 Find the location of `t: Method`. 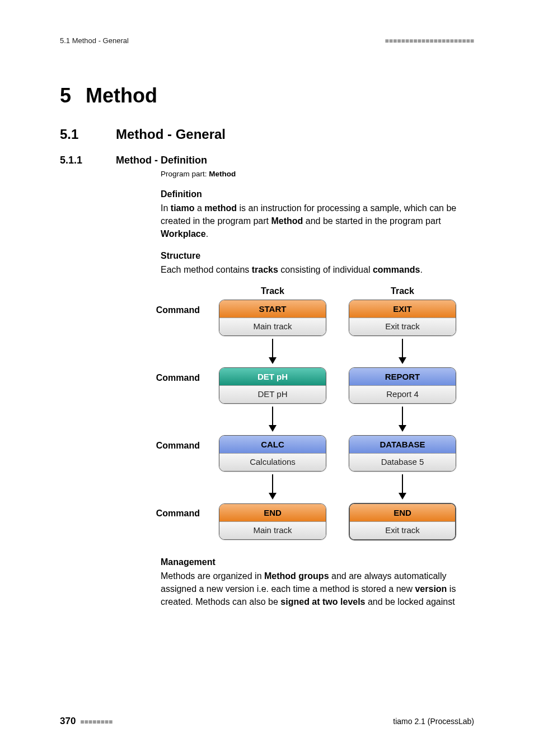

t: Method is located at coordinates (287, 221).